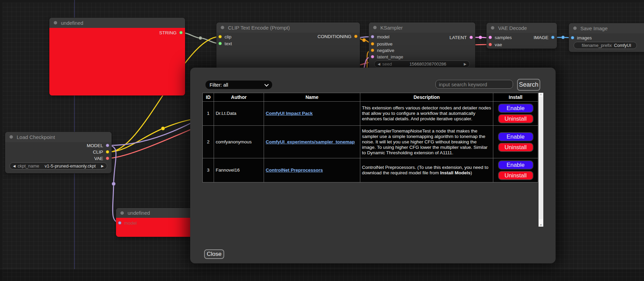 The image size is (644, 281). Describe the element at coordinates (239, 85) in the screenshot. I see `filter-dropdown: Filter: all` at that location.